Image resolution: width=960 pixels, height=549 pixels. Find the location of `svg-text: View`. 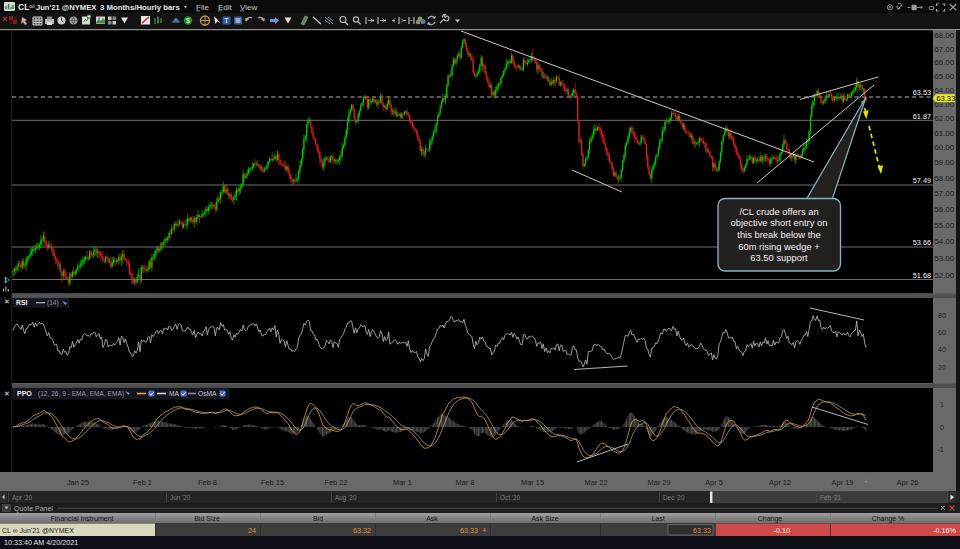

svg-text: View is located at coordinates (248, 8).